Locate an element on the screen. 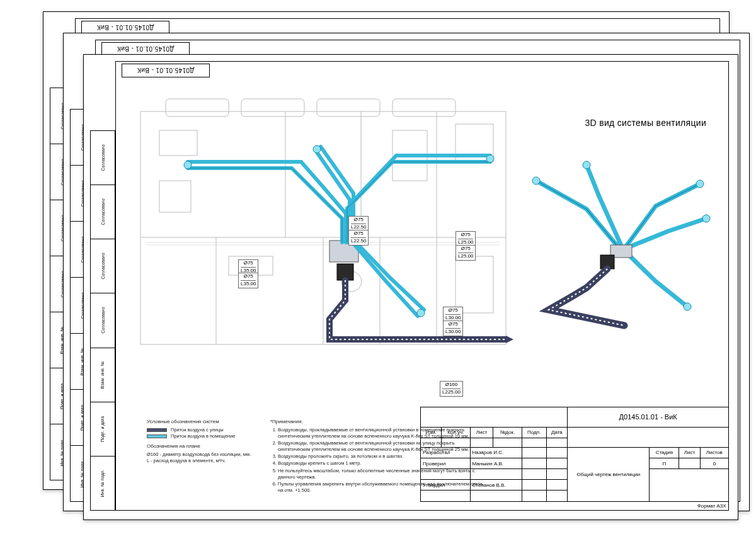  tb-stage: П is located at coordinates (664, 463).